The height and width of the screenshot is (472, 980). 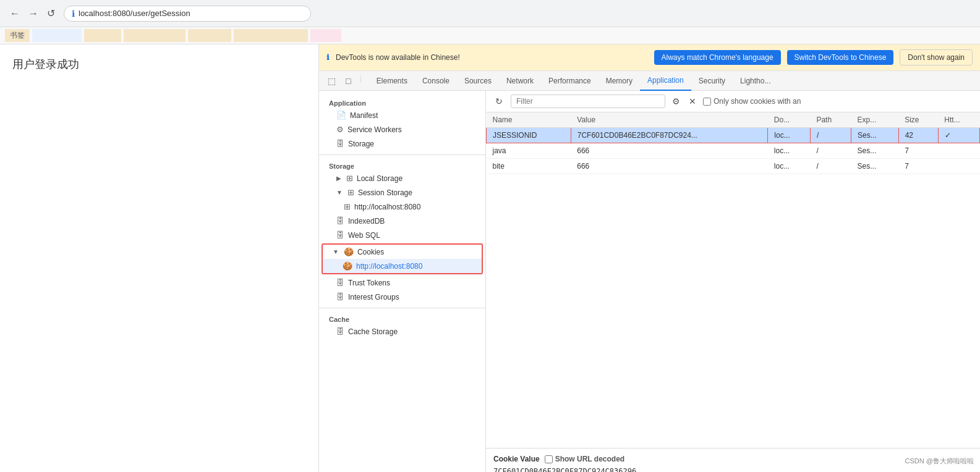 I want to click on tab-elements: Elements, so click(x=392, y=81).